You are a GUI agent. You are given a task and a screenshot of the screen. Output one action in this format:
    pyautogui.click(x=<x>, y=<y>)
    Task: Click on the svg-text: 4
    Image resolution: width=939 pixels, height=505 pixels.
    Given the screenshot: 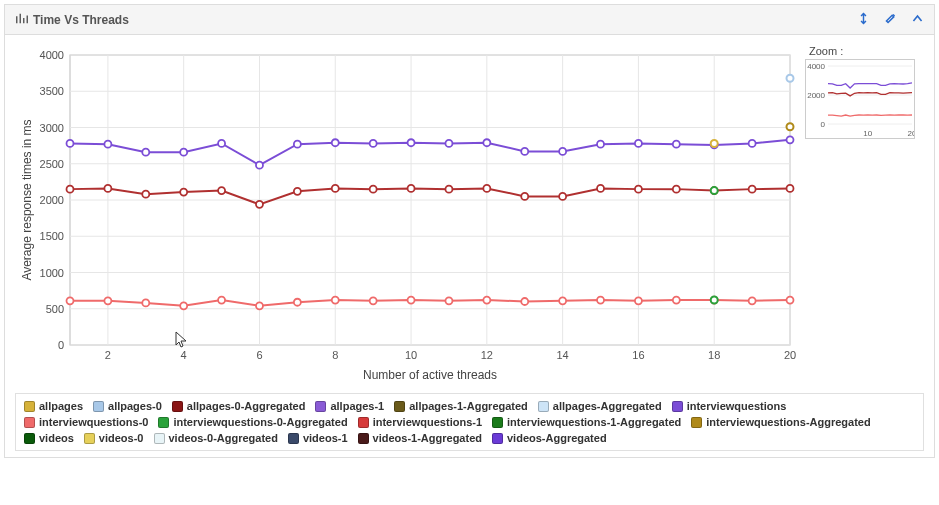 What is the action you would take?
    pyautogui.click(x=184, y=355)
    